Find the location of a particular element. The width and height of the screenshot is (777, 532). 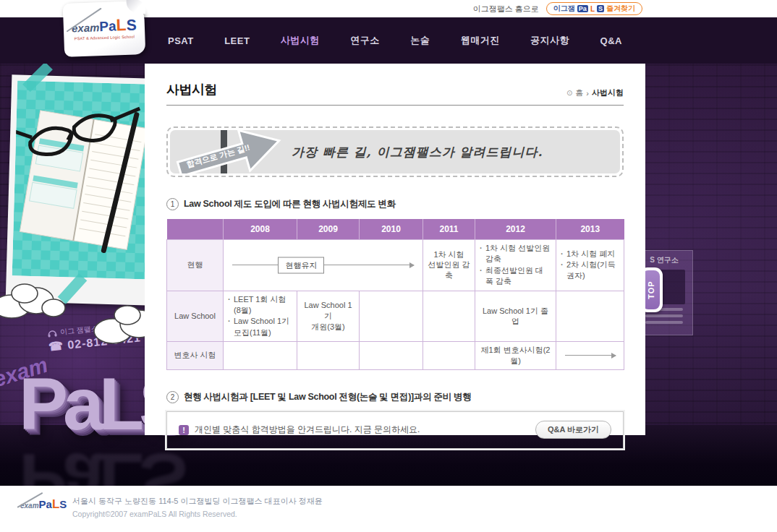

cell-bar-2009 is located at coordinates (328, 356).